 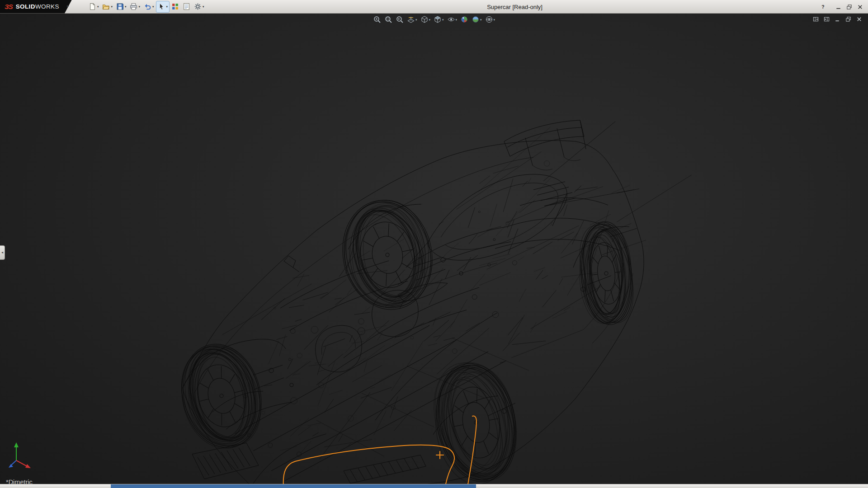 I want to click on zoom-to-fit-icon, so click(x=377, y=19).